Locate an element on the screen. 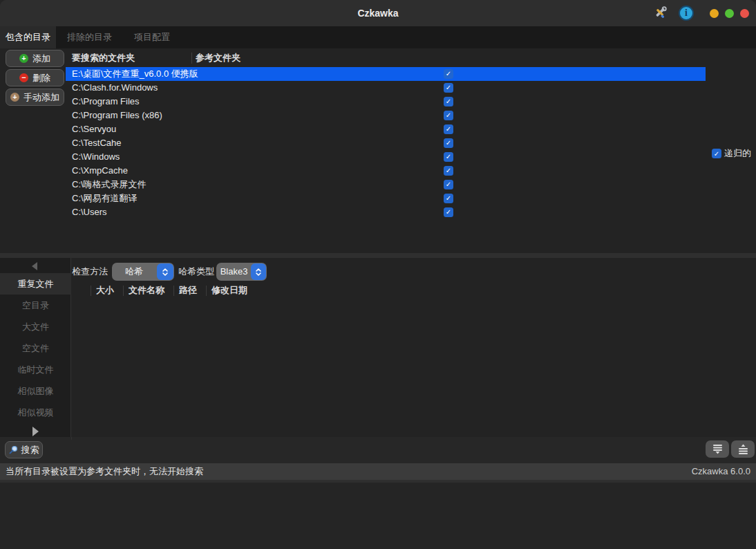 Image resolution: width=756 pixels, height=549 pixels. hash-type-value: Blake3 is located at coordinates (234, 272).